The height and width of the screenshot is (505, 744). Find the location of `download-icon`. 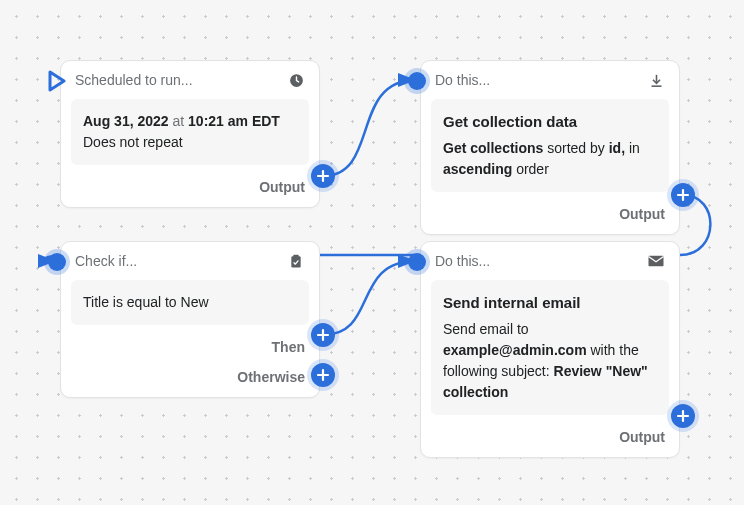

download-icon is located at coordinates (656, 80).